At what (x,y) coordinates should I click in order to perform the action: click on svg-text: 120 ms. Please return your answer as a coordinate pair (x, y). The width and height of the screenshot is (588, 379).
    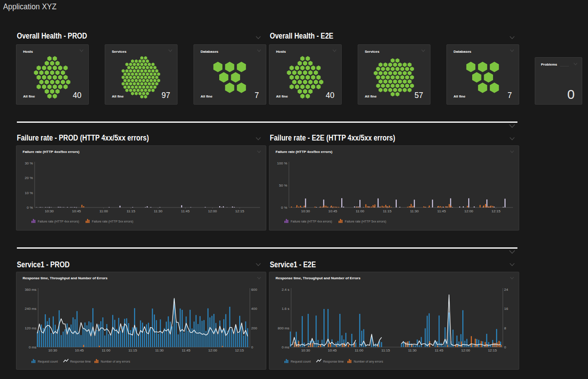
    Looking at the image, I should click on (31, 328).